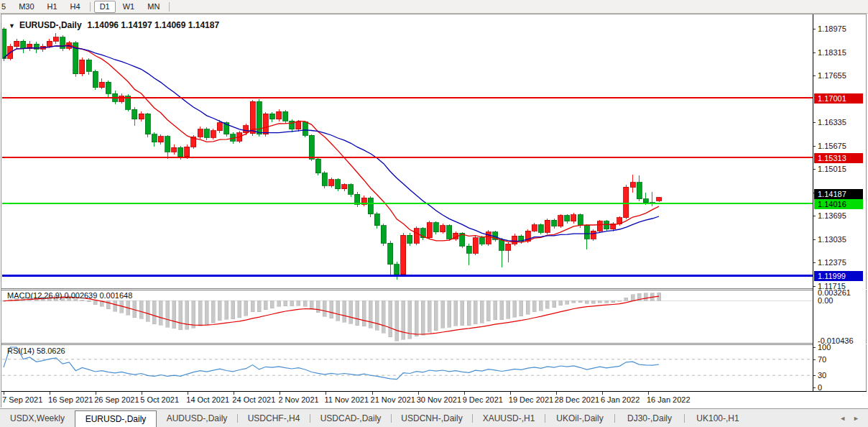 Image resolution: width=868 pixels, height=427 pixels. I want to click on rsi-indicator-label: RSI(14) 58.0626, so click(36, 351).